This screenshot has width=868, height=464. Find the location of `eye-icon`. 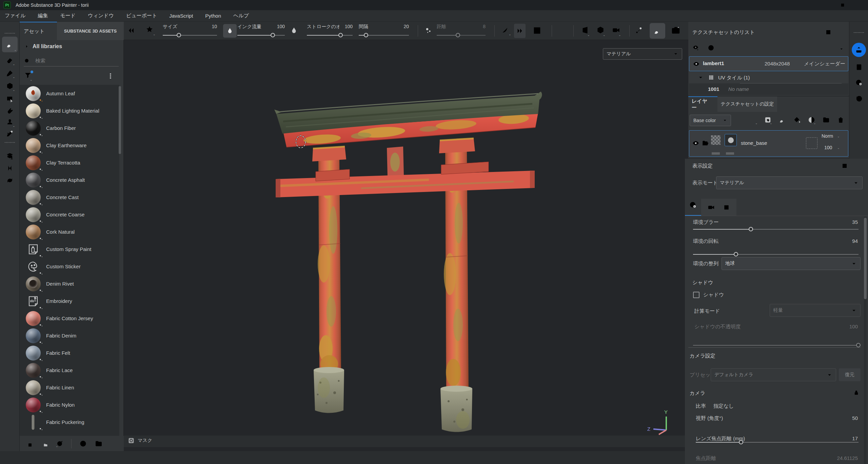

eye-icon is located at coordinates (696, 64).